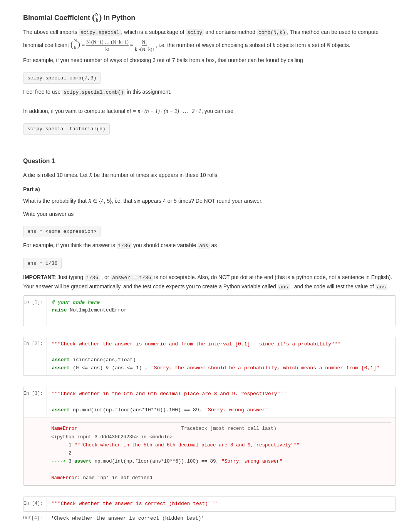 This screenshot has width=419, height=532. Describe the element at coordinates (203, 246) in the screenshot. I see `inline-ans-var: ans` at that location.